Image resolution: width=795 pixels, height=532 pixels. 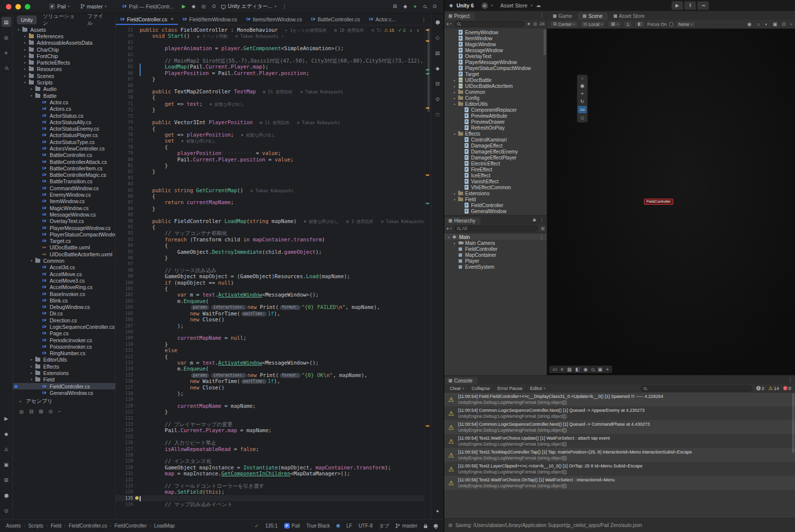 I want to click on code-line: 108, so click(x=270, y=332).